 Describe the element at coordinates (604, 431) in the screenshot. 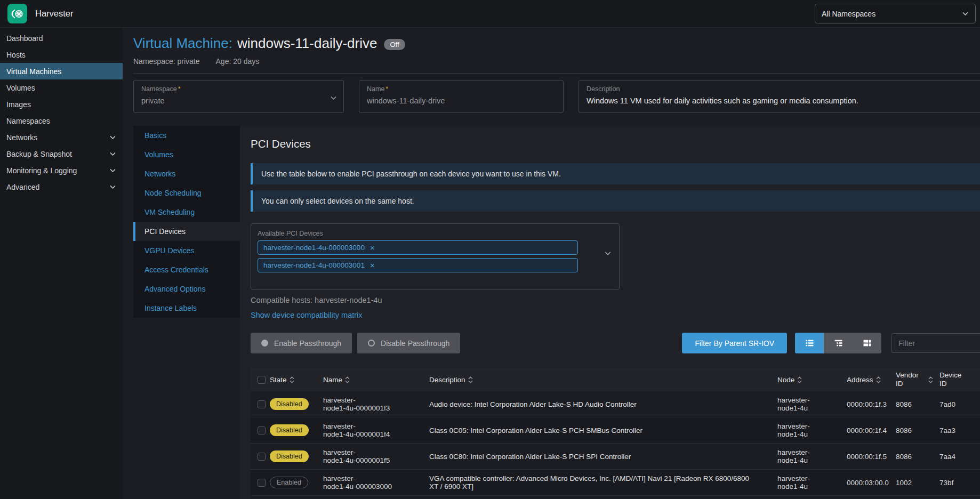

I see `device-description-cell: Class 0C05: Intel Corporation Alder Lake…` at that location.